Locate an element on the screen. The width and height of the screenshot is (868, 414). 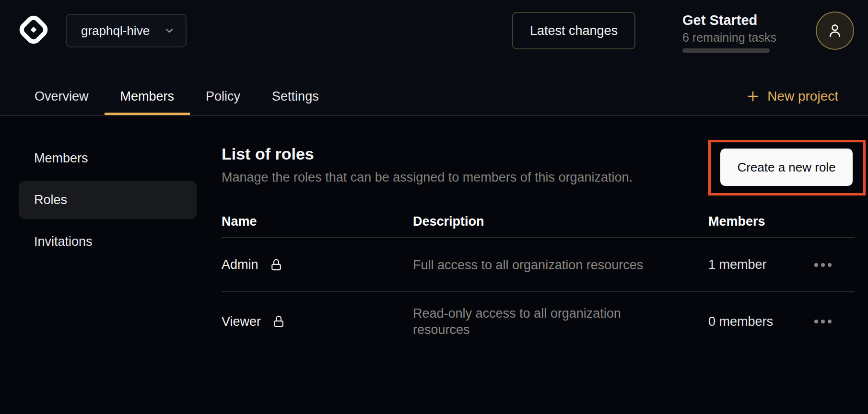
tab-members-label: Members is located at coordinates (148, 97).